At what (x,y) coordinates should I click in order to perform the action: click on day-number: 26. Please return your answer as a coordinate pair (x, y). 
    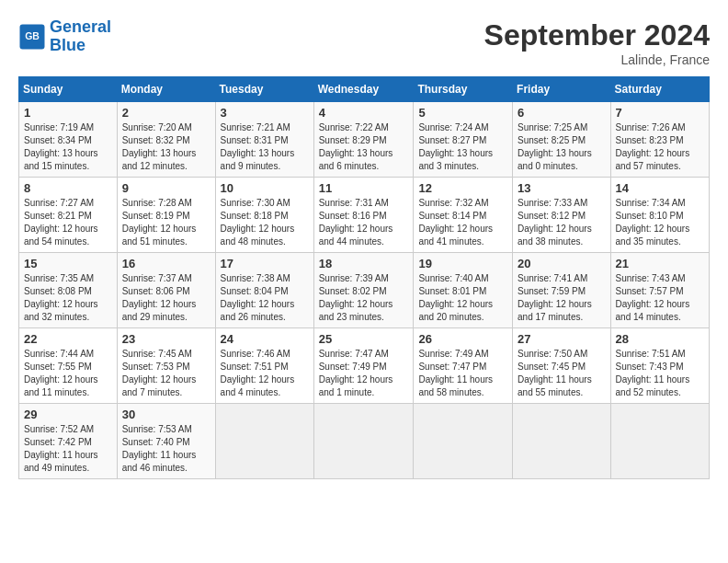
    Looking at the image, I should click on (463, 339).